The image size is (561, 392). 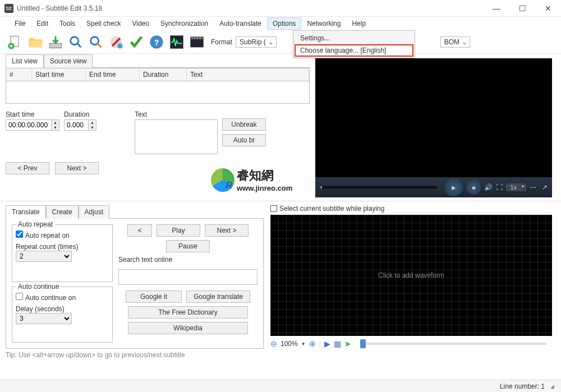 What do you see at coordinates (62, 309) in the screenshot?
I see `delay-label: Delay (seconds)` at bounding box center [62, 309].